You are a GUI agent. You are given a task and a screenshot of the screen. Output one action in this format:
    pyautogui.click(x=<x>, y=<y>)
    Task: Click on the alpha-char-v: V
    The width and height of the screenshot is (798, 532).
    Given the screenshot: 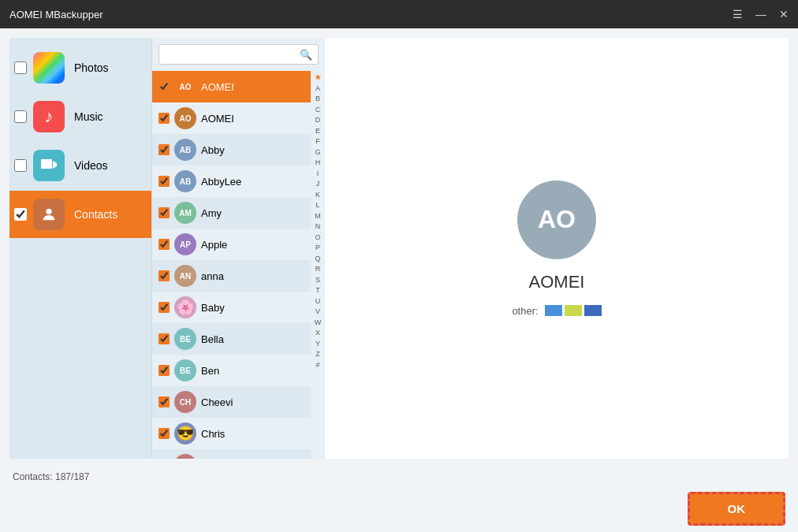 What is the action you would take?
    pyautogui.click(x=318, y=312)
    